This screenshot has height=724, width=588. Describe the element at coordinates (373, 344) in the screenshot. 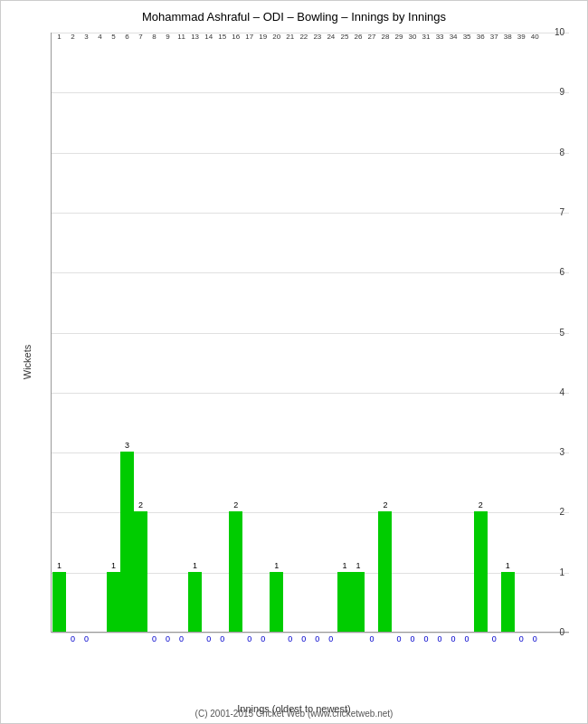

I see `x-tick-label: 27` at that location.